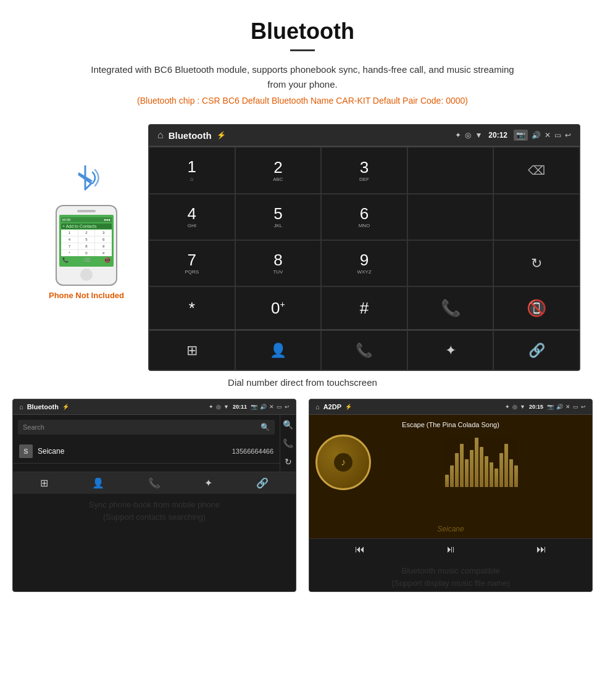 The image size is (605, 700). I want to click on contacts-icon: 👤, so click(278, 351).